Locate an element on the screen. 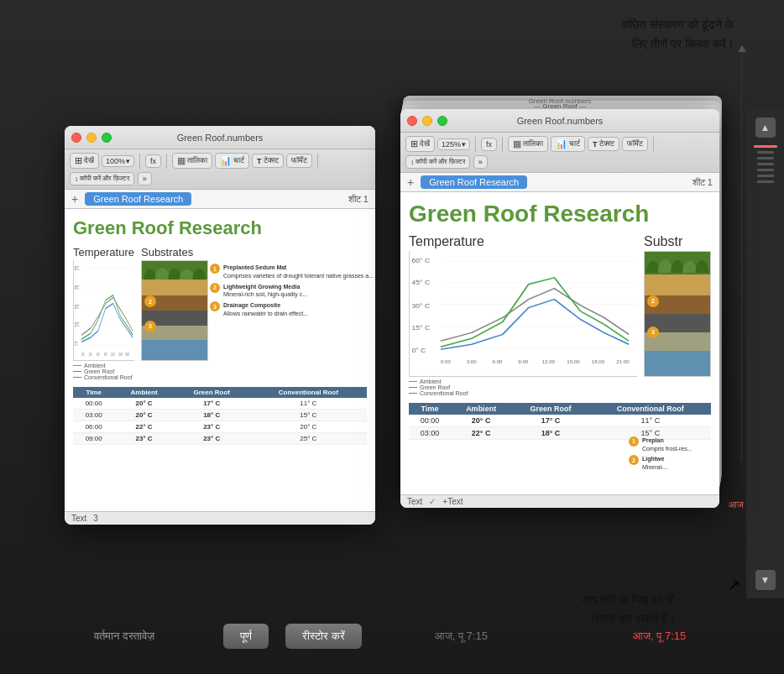 The height and width of the screenshot is (674, 784). right-tab: Green Roof Research is located at coordinates (473, 182).